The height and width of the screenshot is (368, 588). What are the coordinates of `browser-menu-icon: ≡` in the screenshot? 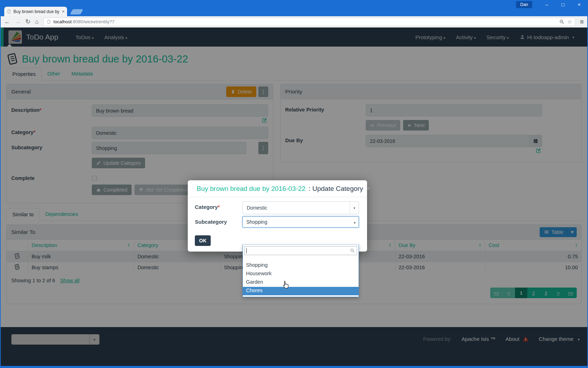 It's located at (582, 22).